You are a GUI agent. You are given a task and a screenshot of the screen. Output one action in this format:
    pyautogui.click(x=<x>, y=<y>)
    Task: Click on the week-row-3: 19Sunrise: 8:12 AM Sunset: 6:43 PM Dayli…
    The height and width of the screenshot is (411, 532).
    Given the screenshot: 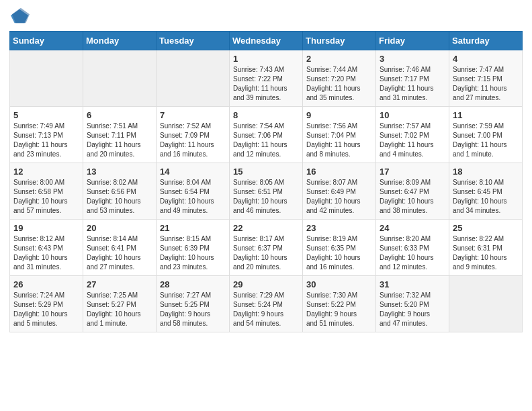 What is the action you would take?
    pyautogui.click(x=266, y=248)
    